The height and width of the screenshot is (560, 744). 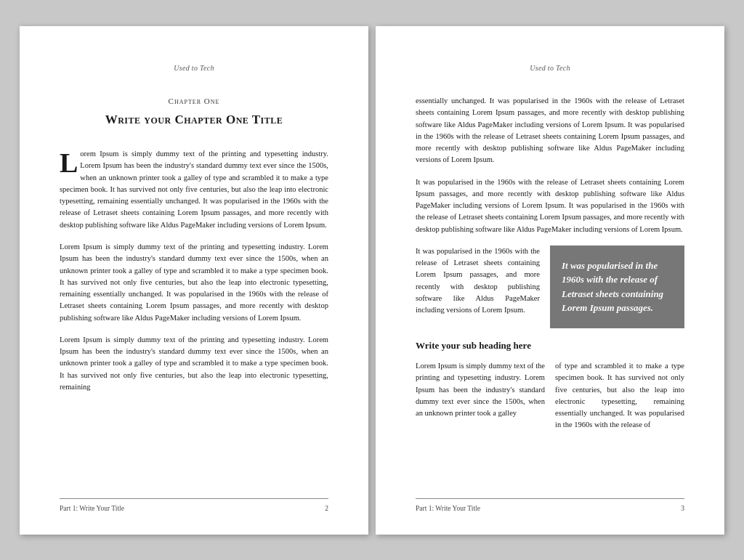 I want to click on drop-cap-paragraph: L orem Ipsum is simply dummy text of the…, so click(x=194, y=190).